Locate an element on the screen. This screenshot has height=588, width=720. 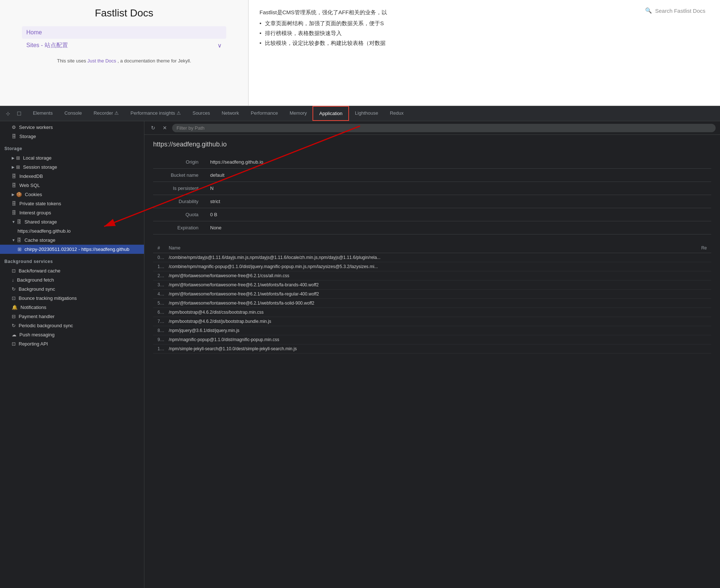
file-row: 7/npm/bootstrap@4.6.2/dist/js/bootstrap.… is located at coordinates (432, 321).